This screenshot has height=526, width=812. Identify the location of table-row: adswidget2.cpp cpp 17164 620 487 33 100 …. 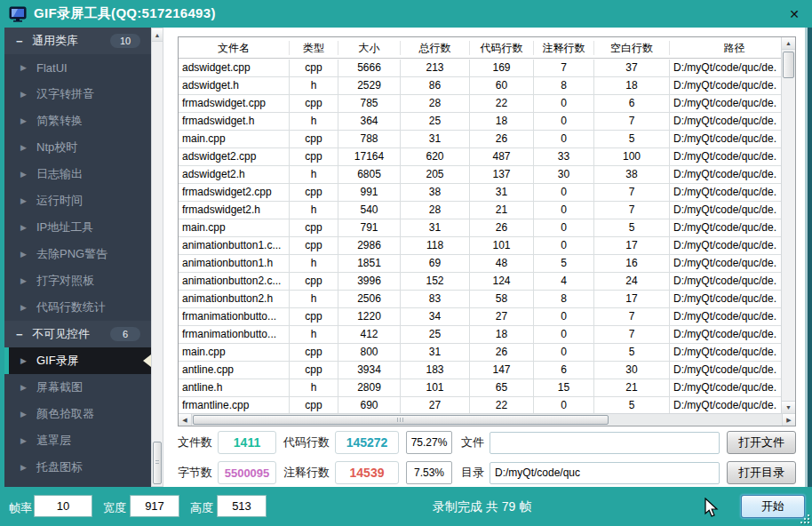
(480, 157).